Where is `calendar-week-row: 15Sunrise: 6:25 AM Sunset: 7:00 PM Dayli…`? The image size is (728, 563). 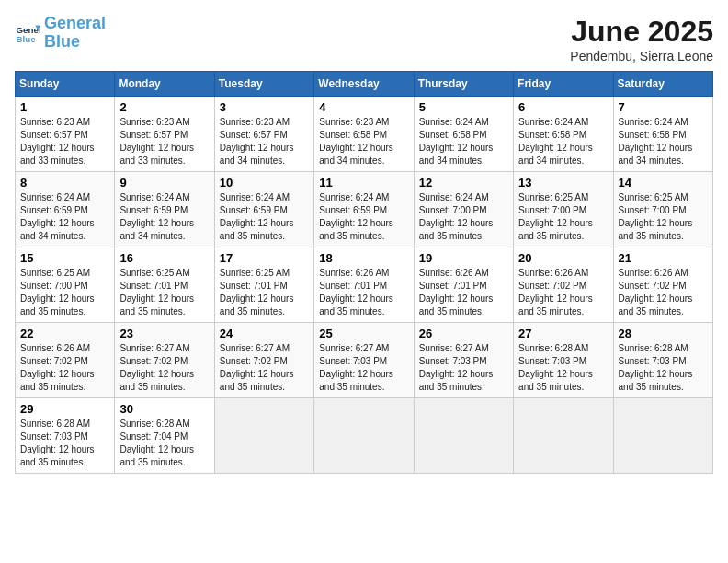 calendar-week-row: 15Sunrise: 6:25 AM Sunset: 7:00 PM Dayli… is located at coordinates (364, 285).